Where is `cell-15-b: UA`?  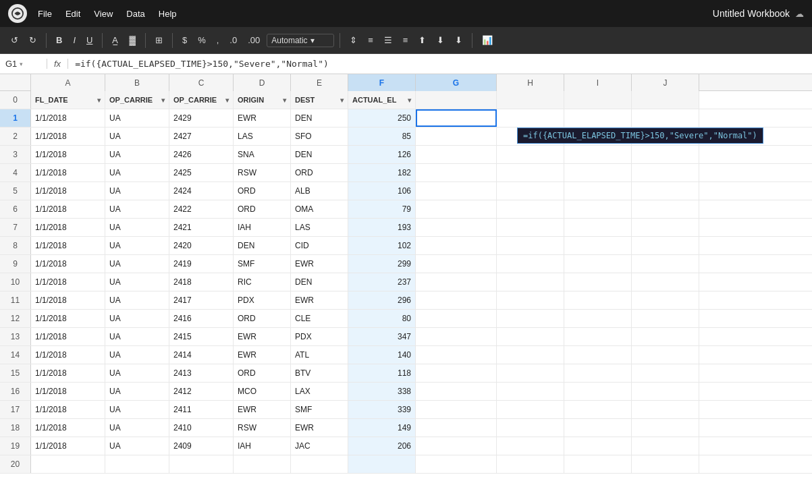
cell-15-b: UA is located at coordinates (138, 373).